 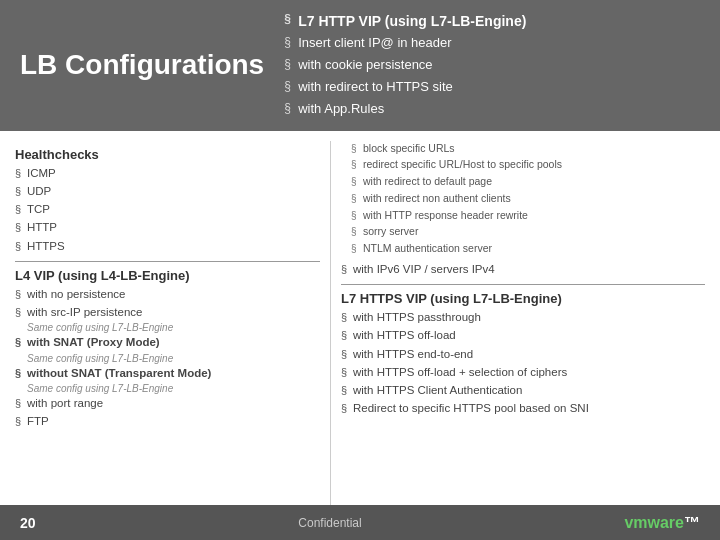 I want to click on note-3: Same config using L7-LB-Engine, so click(x=168, y=388).